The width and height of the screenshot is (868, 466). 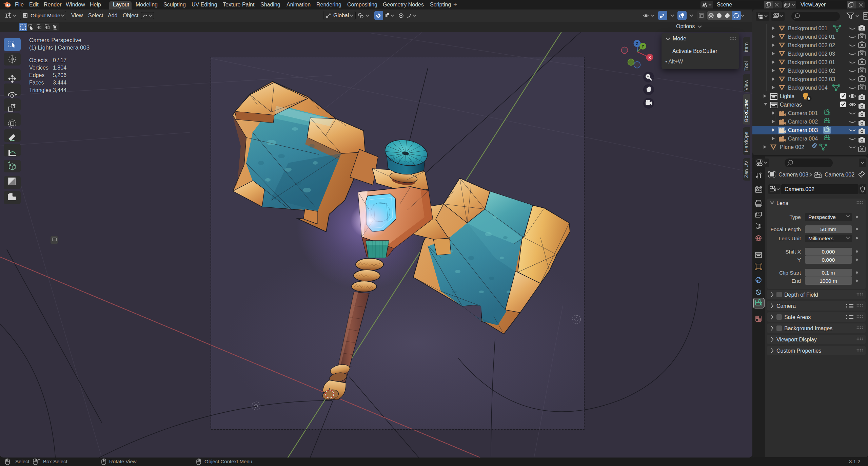 What do you see at coordinates (808, 329) in the screenshot?
I see `svg-text: Background Images` at bounding box center [808, 329].